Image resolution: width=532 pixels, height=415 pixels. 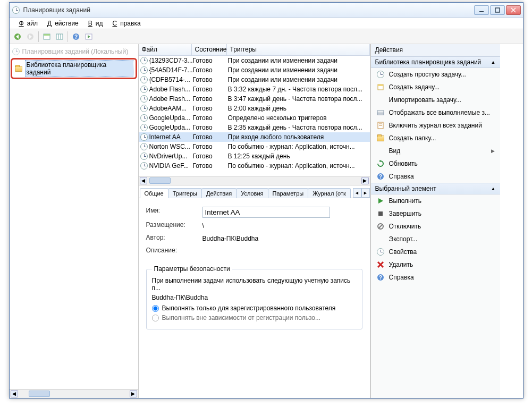 I want to click on table-row: Norton WSC...ГотовоПо событию - журнал: …, so click(x=254, y=147).